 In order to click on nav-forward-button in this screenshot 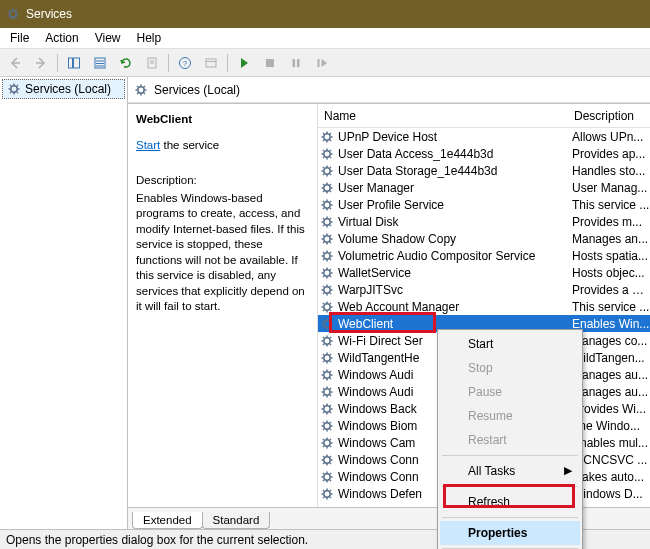, I will do `click(41, 63)`.